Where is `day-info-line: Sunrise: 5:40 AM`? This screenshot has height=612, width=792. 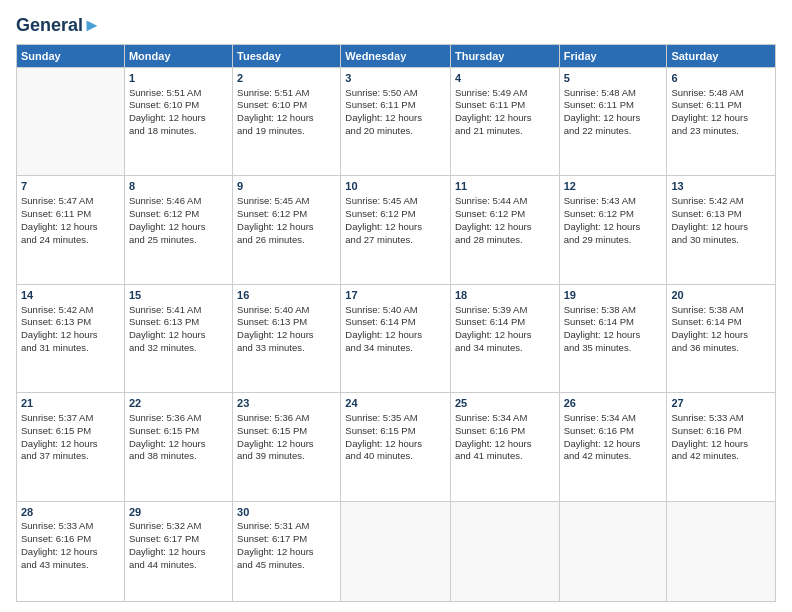
day-info-line: Sunrise: 5:40 AM is located at coordinates (396, 310).